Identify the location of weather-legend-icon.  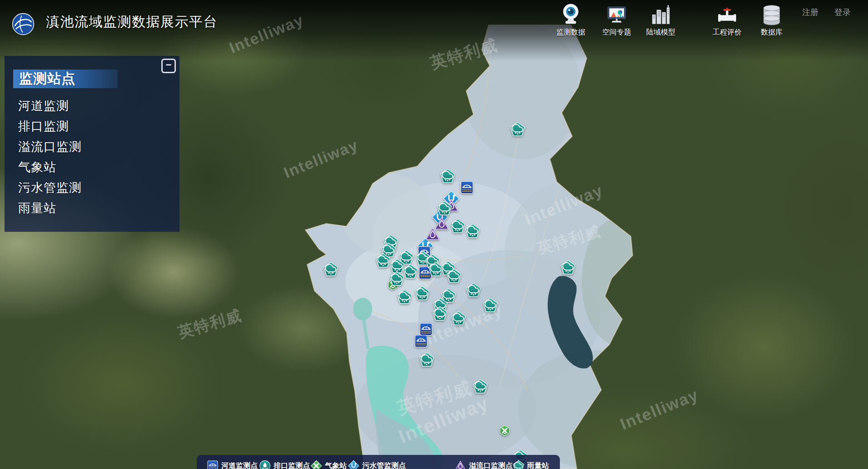
(316, 464).